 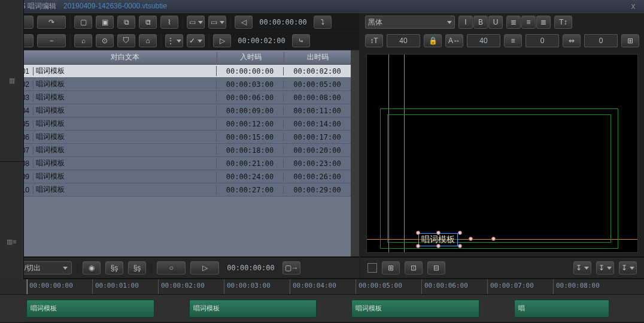 I want to click on send-a-button: ↧, so click(x=582, y=268).